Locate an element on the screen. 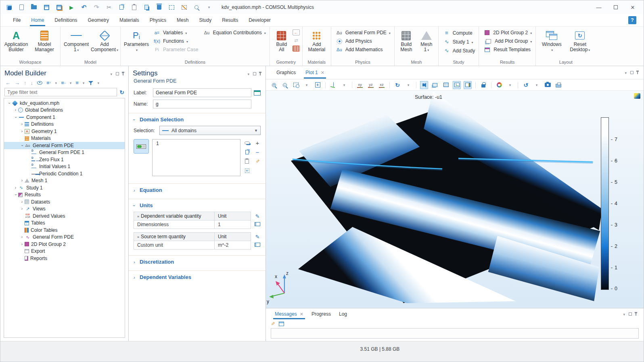 This screenshot has height=362, width=644. nodes-dropdown-icon is located at coordinates (84, 83).